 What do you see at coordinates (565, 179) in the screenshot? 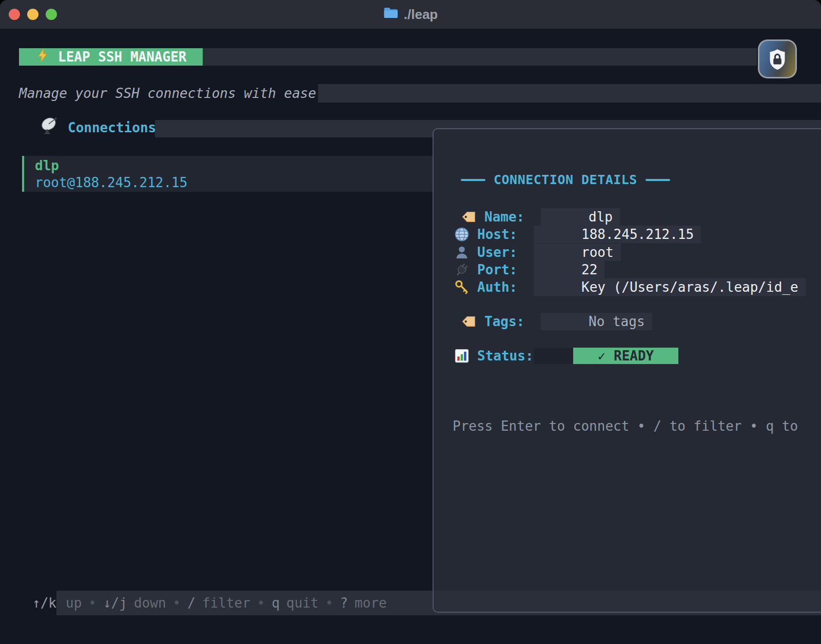
I see `details-header: CONNECTION DETAILS` at bounding box center [565, 179].